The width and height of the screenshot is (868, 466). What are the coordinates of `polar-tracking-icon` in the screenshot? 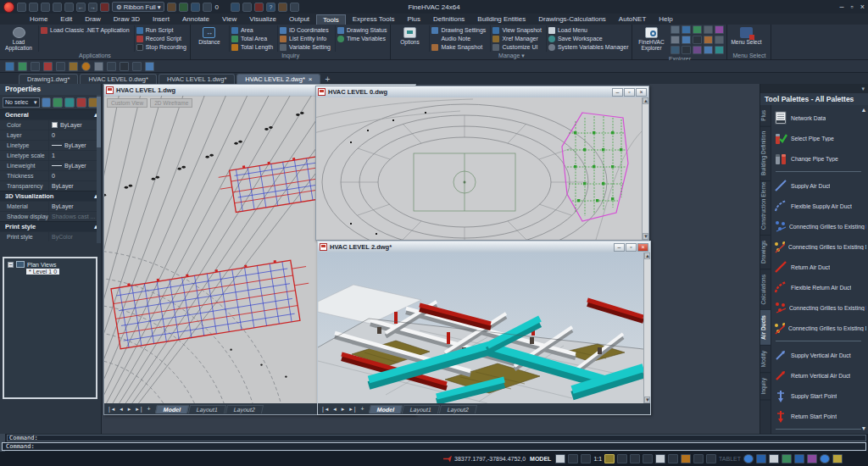 It's located at (673, 459).